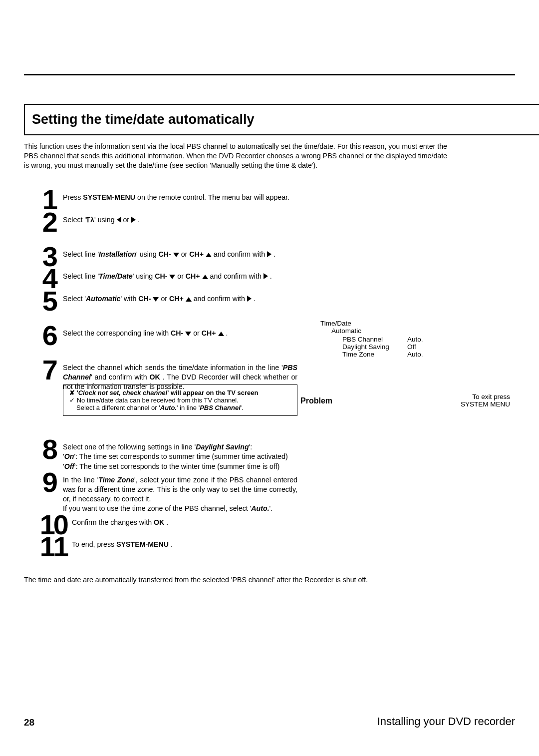  Describe the element at coordinates (419, 400) in the screenshot. I see `osd-exit-hint: To exit press SYSTEM MENU` at that location.